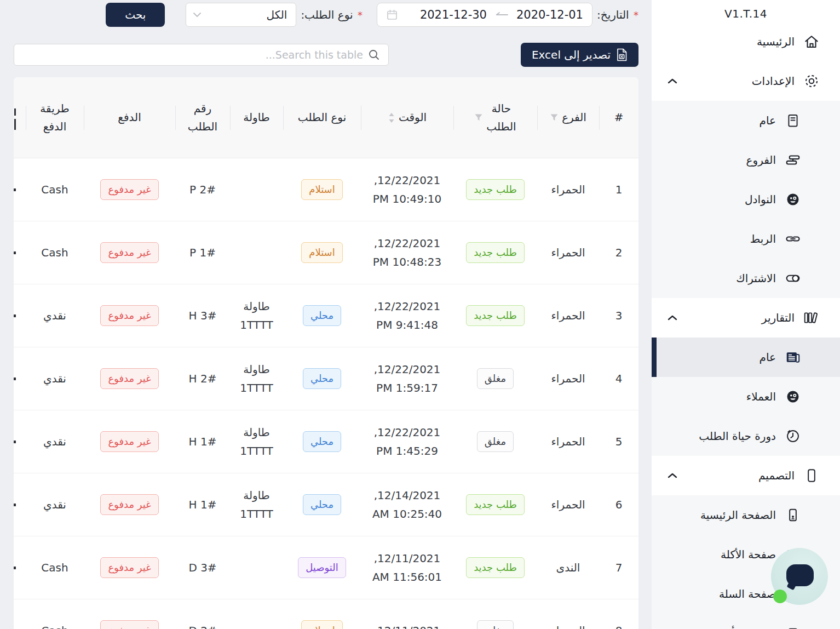 Image resolution: width=840 pixels, height=629 pixels. What do you see at coordinates (326, 190) in the screenshot?
I see `table-row: 1الحمراءطلب جديد12/22/2021,10:49:10 PMاس…` at bounding box center [326, 190].